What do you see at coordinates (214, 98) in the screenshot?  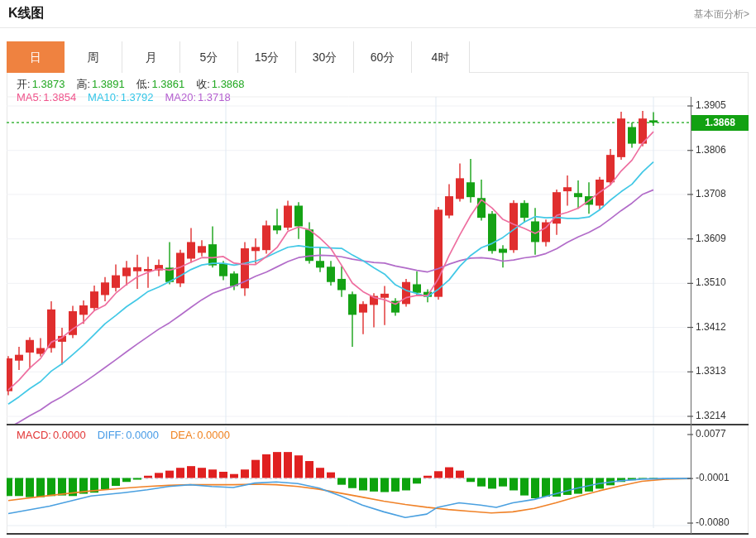 I see `ma20-value: 1.3718` at bounding box center [214, 98].